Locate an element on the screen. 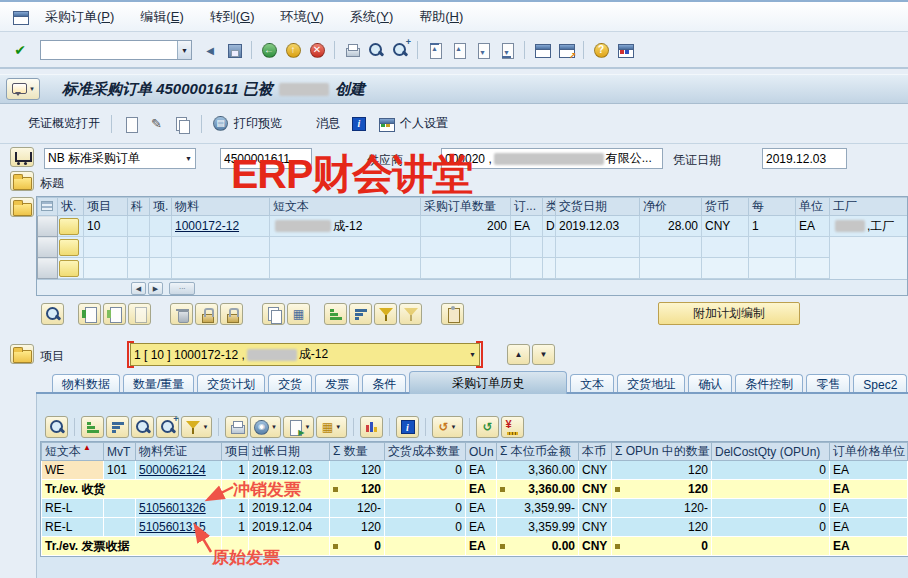 The height and width of the screenshot is (578, 908). command-dropdown-icon: ▼ is located at coordinates (184, 50).